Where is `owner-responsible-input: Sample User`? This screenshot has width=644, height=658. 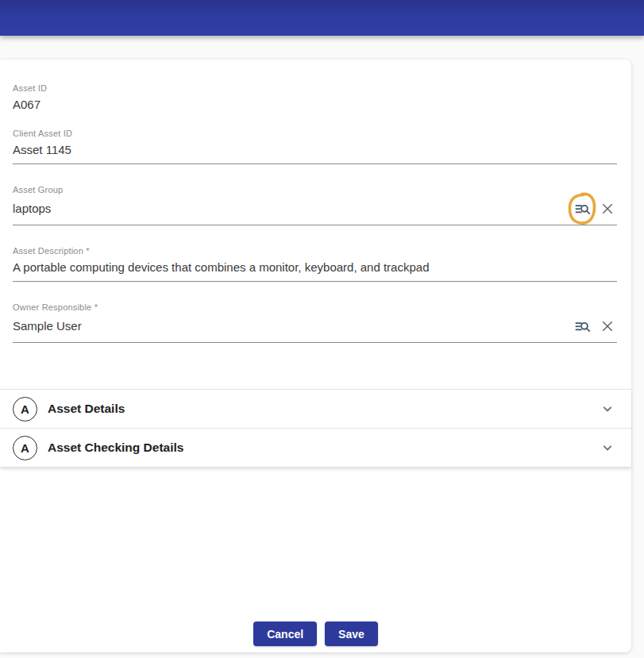
owner-responsible-input: Sample User is located at coordinates (292, 326).